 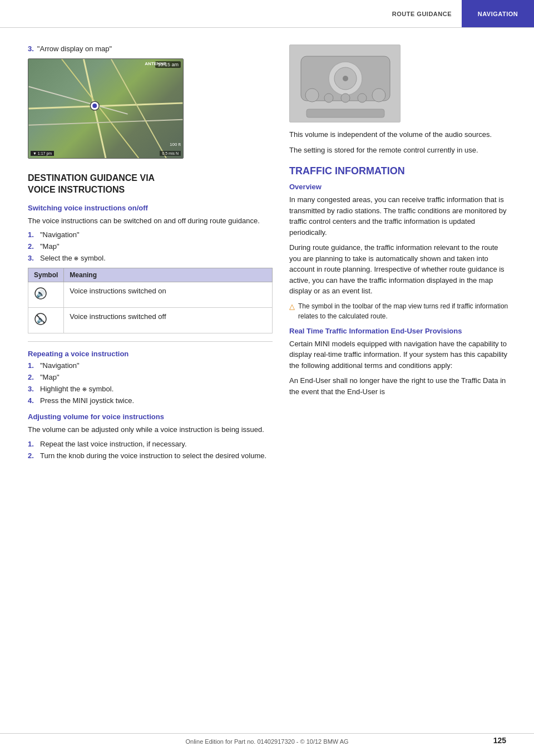 What do you see at coordinates (150, 49) in the screenshot?
I see `arrow-display-label: 3."Arrow display on map"` at bounding box center [150, 49].